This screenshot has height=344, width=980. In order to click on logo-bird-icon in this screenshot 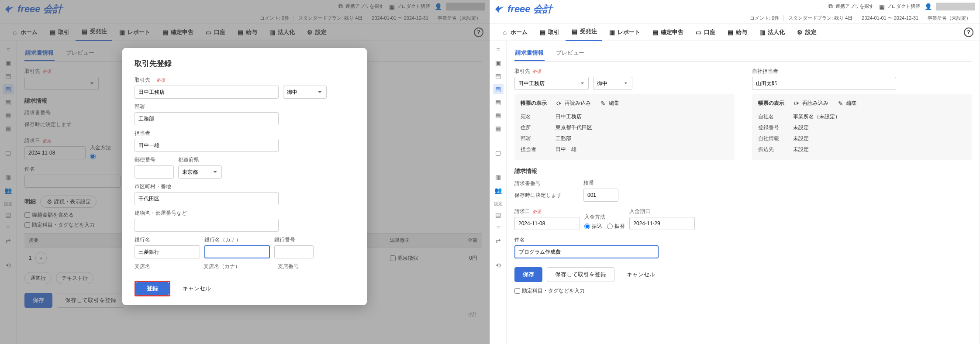, I will do `click(500, 9)`.